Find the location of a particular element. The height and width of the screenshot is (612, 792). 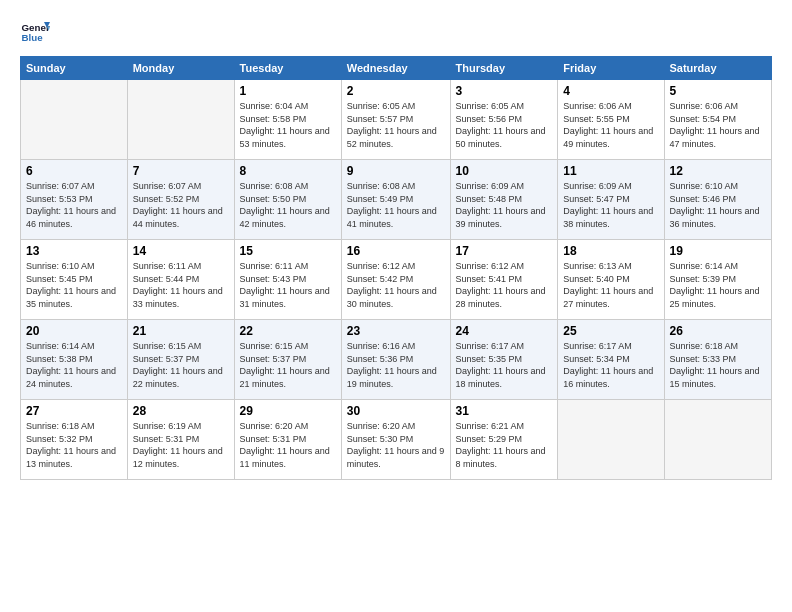

day-info: Sunrise: 6:19 AMSunset: 5:31 PMDaylight:… is located at coordinates (181, 445).